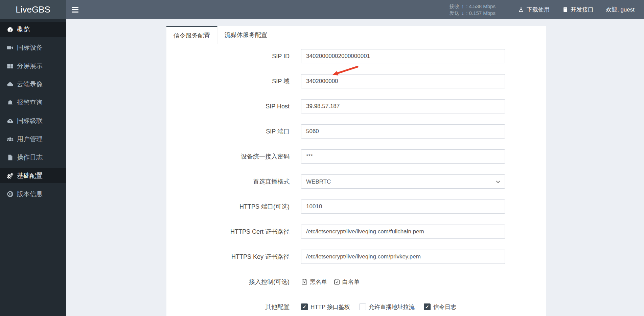  I want to click on field-label: 其他配置, so click(228, 307).